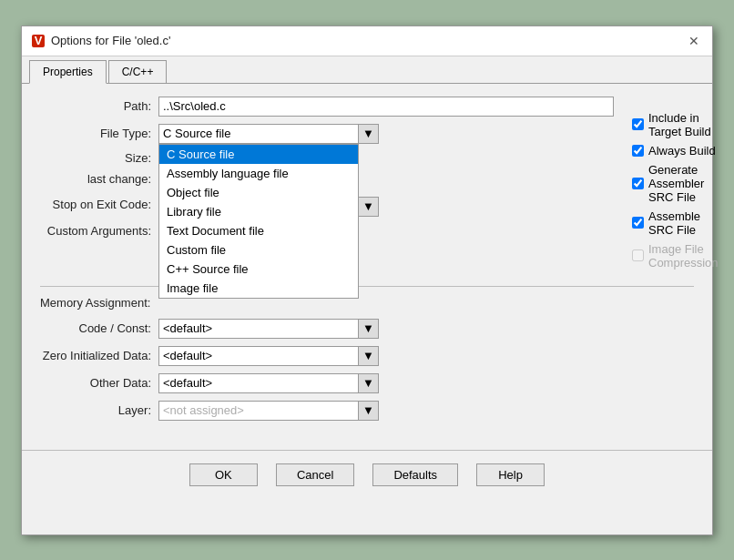 The width and height of the screenshot is (734, 560). I want to click on file-type-value: C Source file, so click(259, 134).